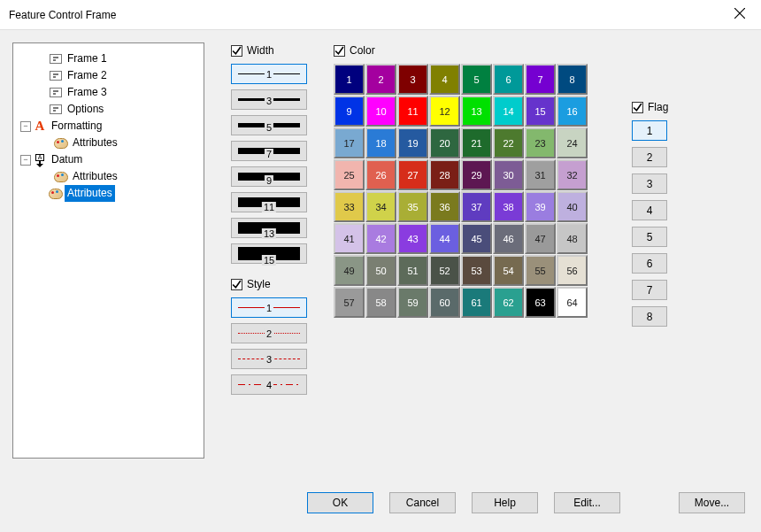  I want to click on color-swatch-36: 36, so click(444, 207).